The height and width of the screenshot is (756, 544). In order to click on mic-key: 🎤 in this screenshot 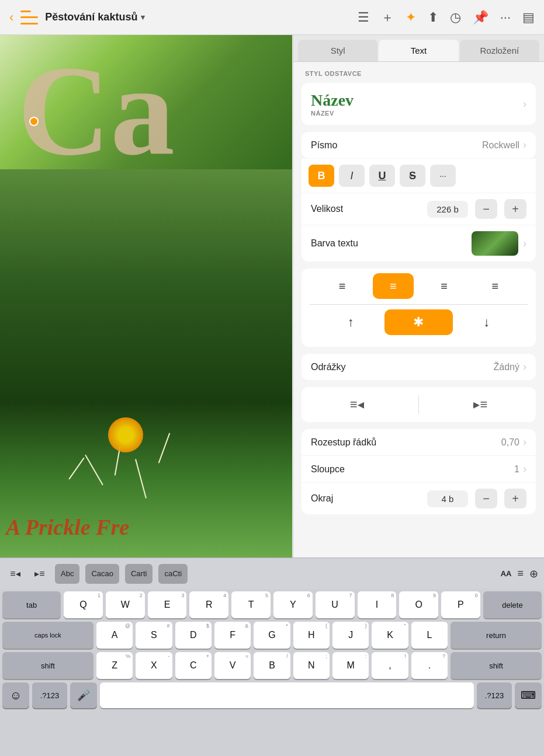, I will do `click(84, 695)`.